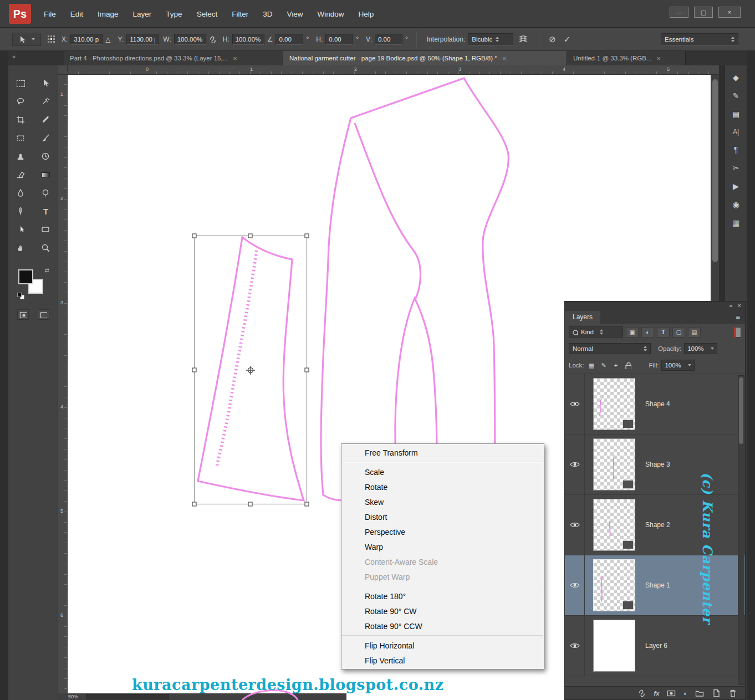 The height and width of the screenshot is (700, 755). What do you see at coordinates (21, 248) in the screenshot?
I see `hand-tool` at bounding box center [21, 248].